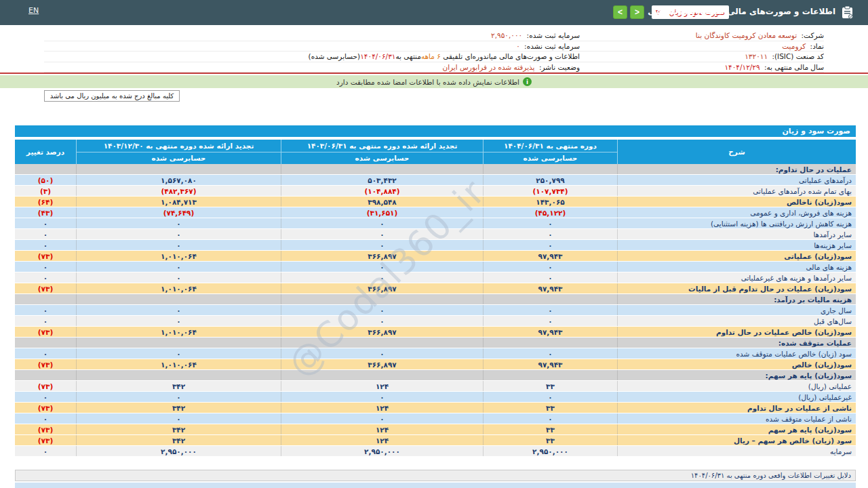 The width and height of the screenshot is (868, 488). What do you see at coordinates (794, 67) in the screenshot?
I see `fiscal-year-label: سال مالی منتهی به:` at bounding box center [794, 67].